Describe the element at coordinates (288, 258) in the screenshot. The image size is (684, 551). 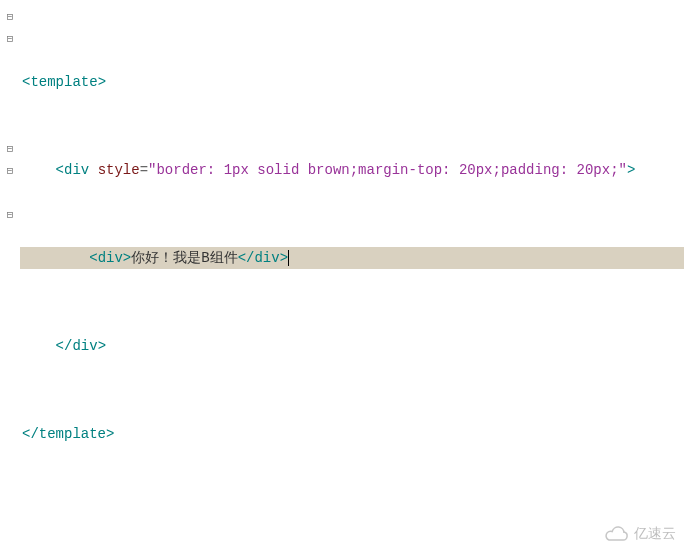
I see `text-cursor` at that location.